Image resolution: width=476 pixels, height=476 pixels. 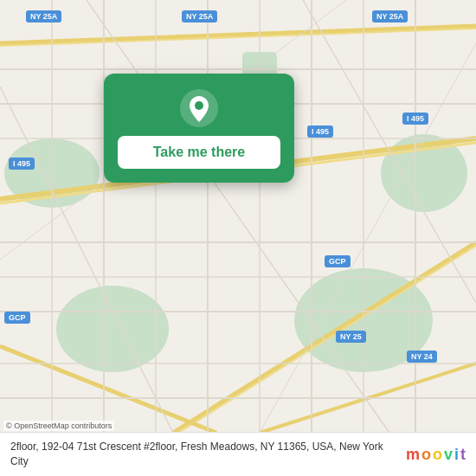 I want to click on highway-i495-right: I 495, so click(x=415, y=119).